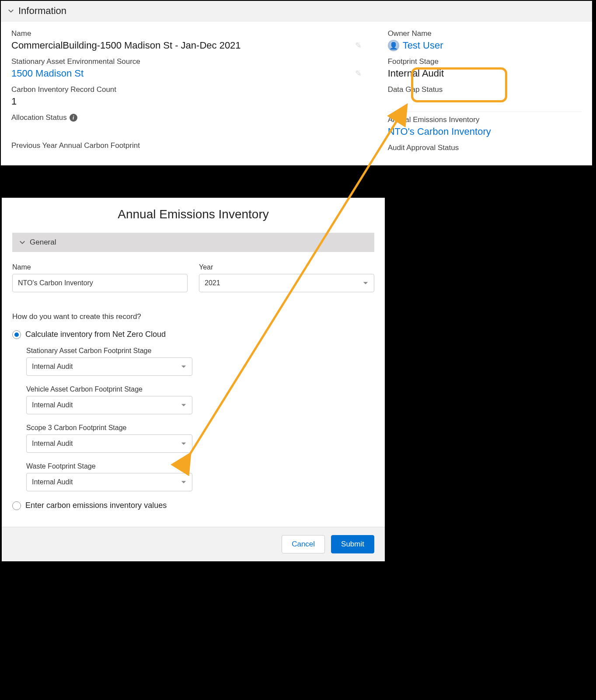  I want to click on dialog-name-label: Name, so click(100, 267).